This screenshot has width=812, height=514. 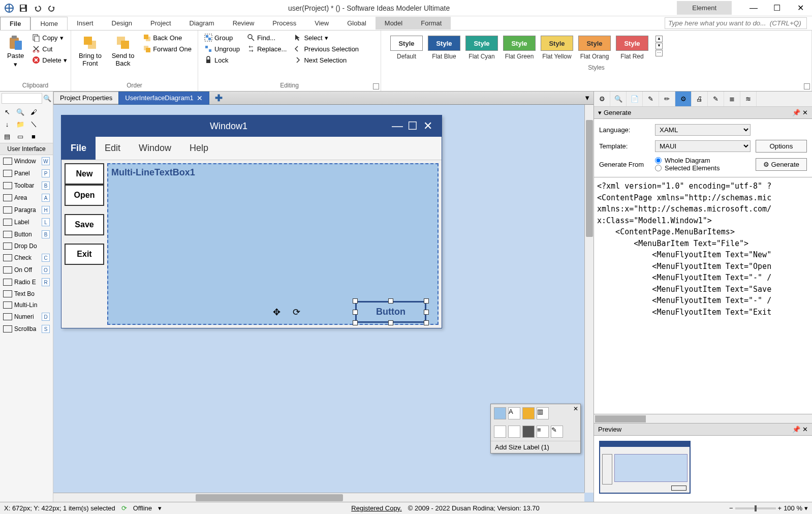 What do you see at coordinates (222, 38) in the screenshot?
I see `group-button: Group` at bounding box center [222, 38].